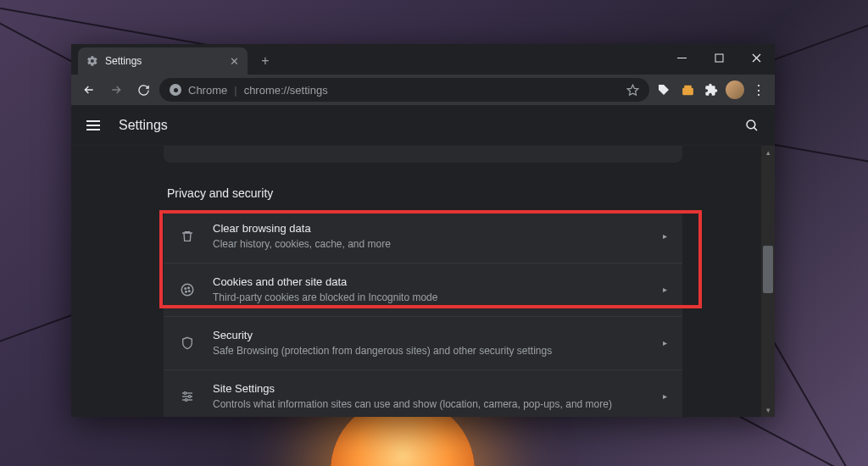  Describe the element at coordinates (434, 336) in the screenshot. I see `row-title: Security` at that location.